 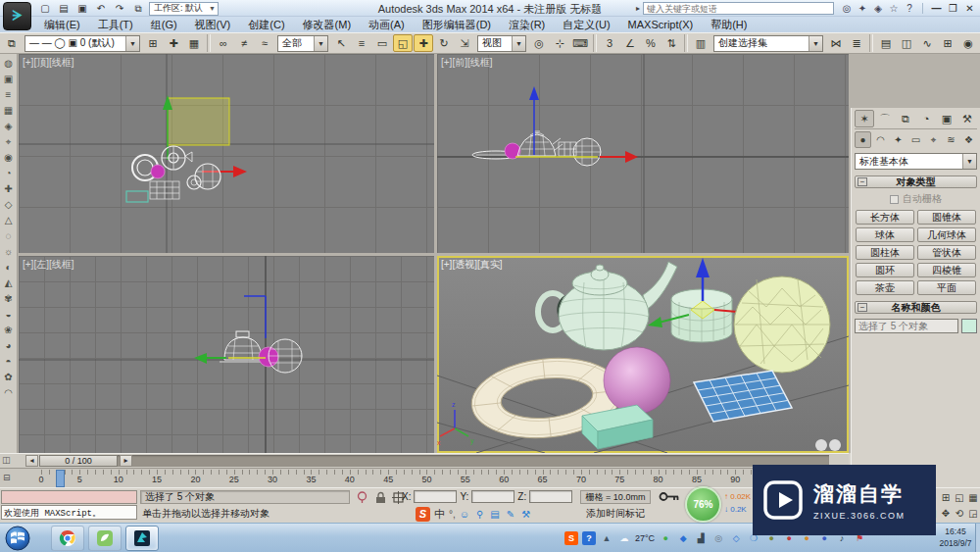 What do you see at coordinates (906, 119) in the screenshot?
I see `tab-hierarchy: ⧉` at bounding box center [906, 119].